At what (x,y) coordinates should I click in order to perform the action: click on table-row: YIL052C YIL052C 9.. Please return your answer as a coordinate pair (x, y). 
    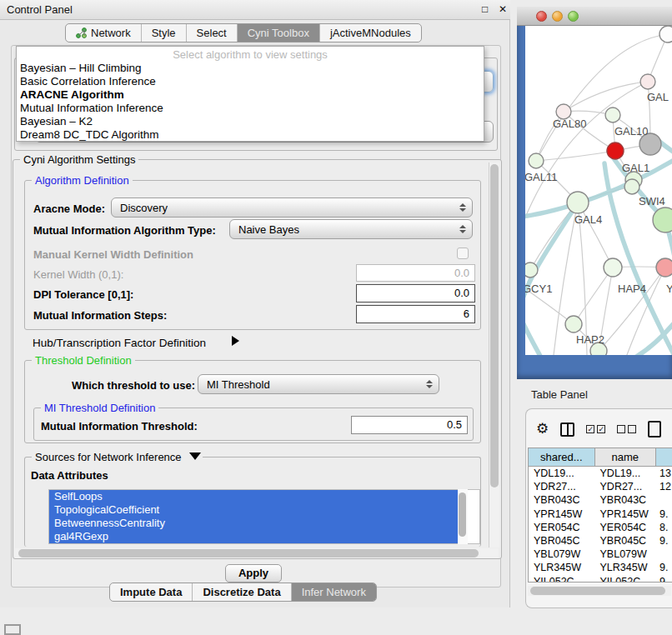
    Looking at the image, I should click on (600, 579).